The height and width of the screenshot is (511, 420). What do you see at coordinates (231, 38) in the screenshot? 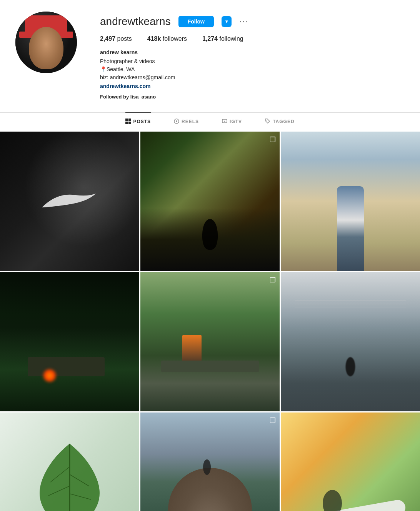
I see `following-label: following` at bounding box center [231, 38].